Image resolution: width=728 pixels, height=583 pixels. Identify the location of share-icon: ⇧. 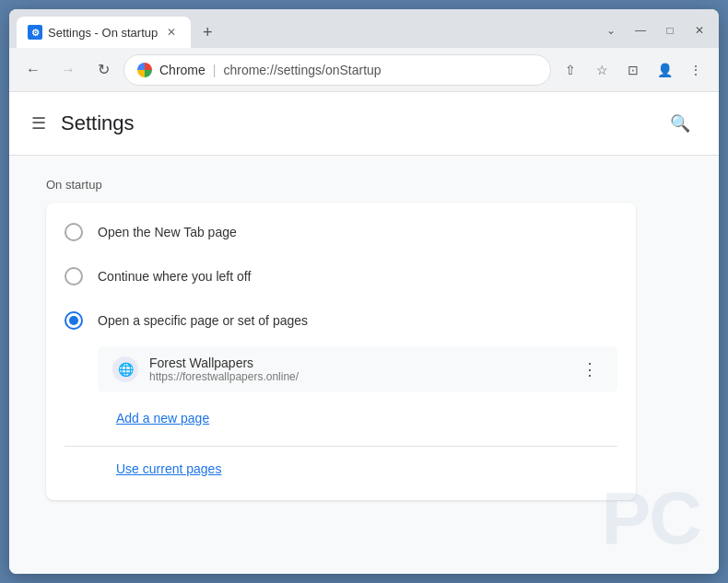
(570, 70).